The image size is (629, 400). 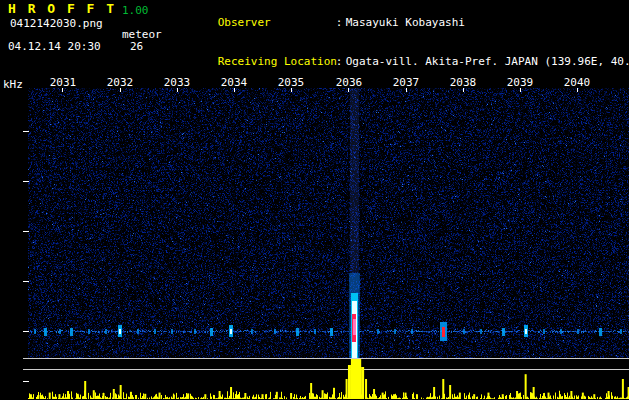 I want to click on info-value: Ogata-vill. Akita-Pref. JAPAN (139.96E, …, so click(x=488, y=62).